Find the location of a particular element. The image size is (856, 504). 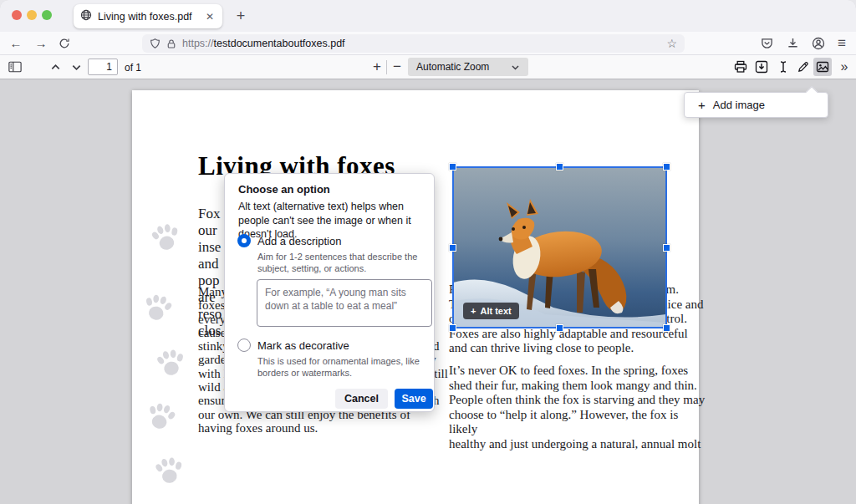

bookmark-star-icon: ☆ is located at coordinates (672, 43).